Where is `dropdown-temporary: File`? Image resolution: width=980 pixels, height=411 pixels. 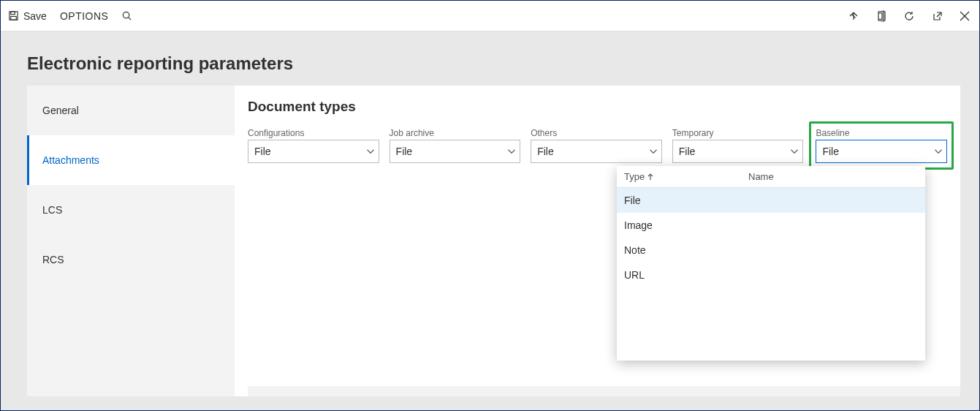 dropdown-temporary: File is located at coordinates (738, 151).